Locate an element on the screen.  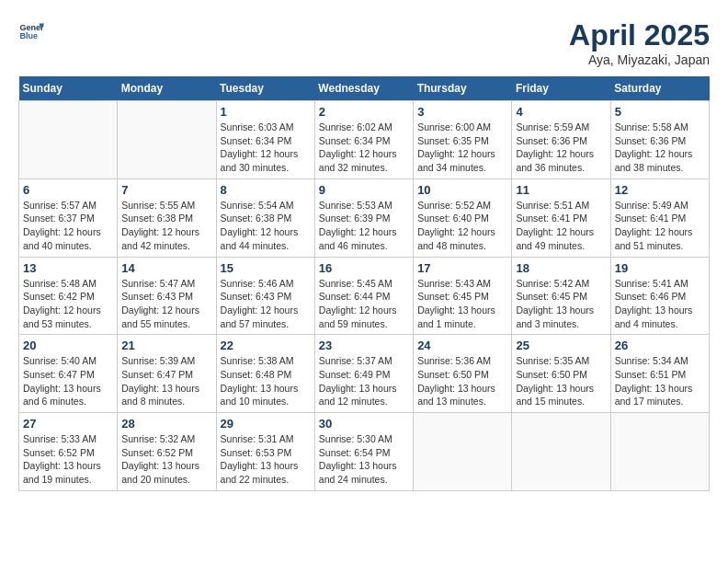
calendar-cell: 5Sunrise: 5:58 AMSunset: 6:36 PMDaylight… is located at coordinates (660, 140).